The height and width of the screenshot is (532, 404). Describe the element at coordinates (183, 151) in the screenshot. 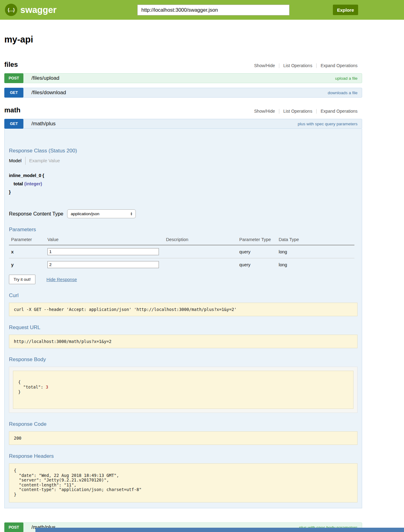

I see `response-class-heading: Response Class (Status 200)` at that location.